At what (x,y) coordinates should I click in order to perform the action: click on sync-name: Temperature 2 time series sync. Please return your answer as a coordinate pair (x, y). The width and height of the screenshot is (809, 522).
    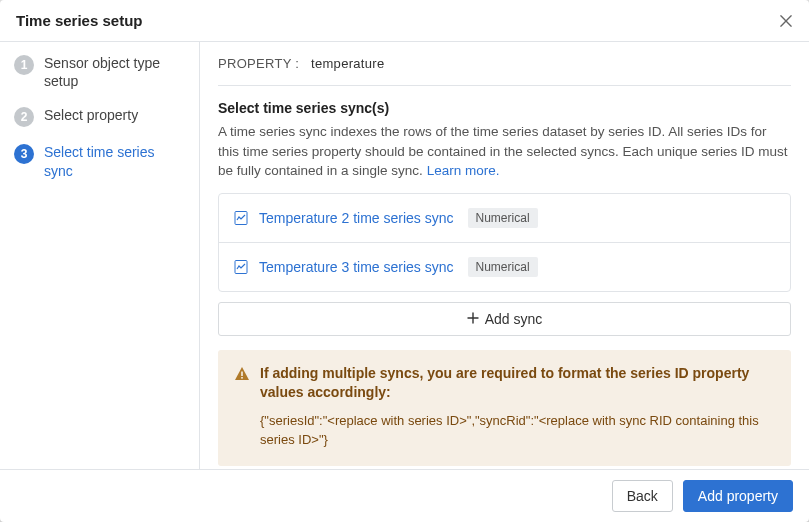
    Looking at the image, I should click on (356, 218).